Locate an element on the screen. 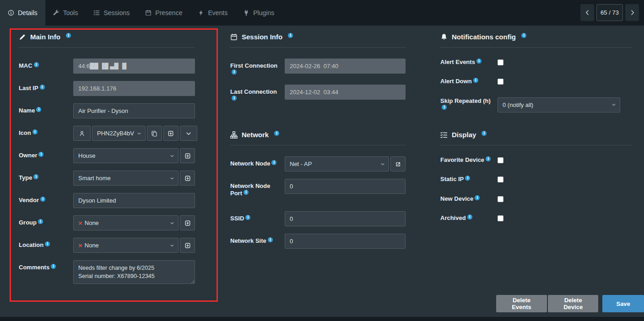  network-node-port-input is located at coordinates (345, 187).